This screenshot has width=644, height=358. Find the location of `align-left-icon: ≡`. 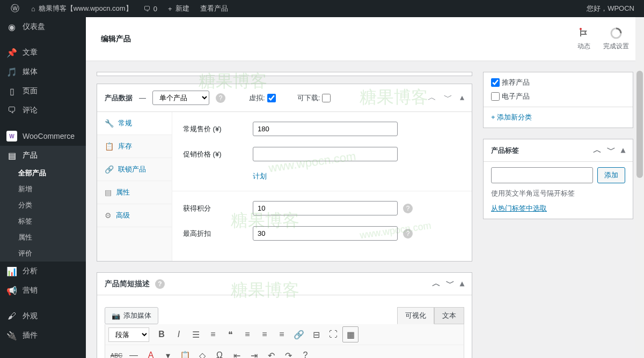

align-left-icon: ≡ is located at coordinates (247, 334).